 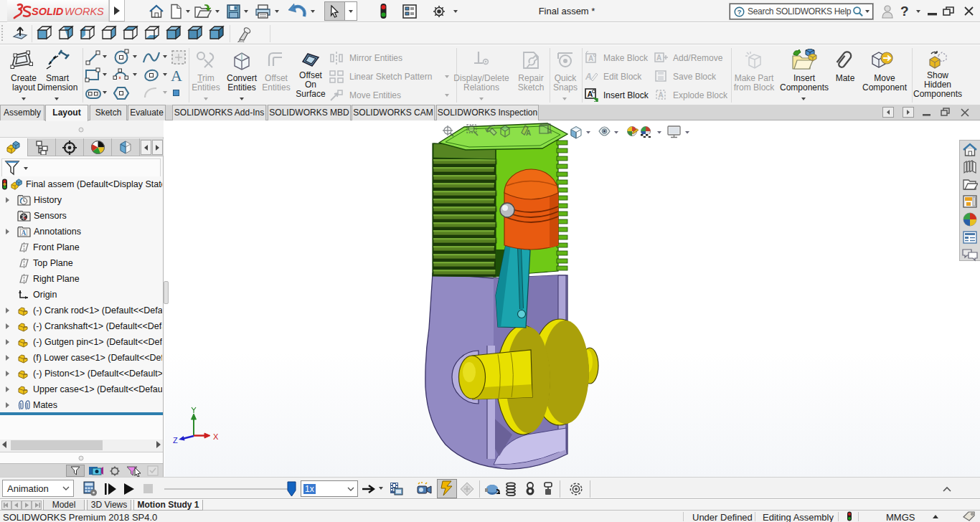 What do you see at coordinates (85, 11) in the screenshot?
I see `svg-text: WORKS` at bounding box center [85, 11].